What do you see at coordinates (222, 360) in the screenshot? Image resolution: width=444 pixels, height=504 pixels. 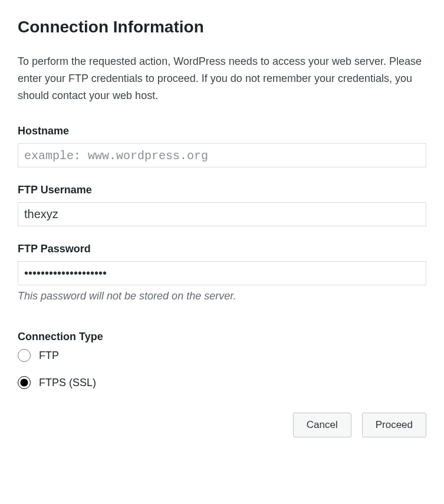 I see `connection-type-group: Connection Type FTP FTPS (SSL)` at bounding box center [222, 360].